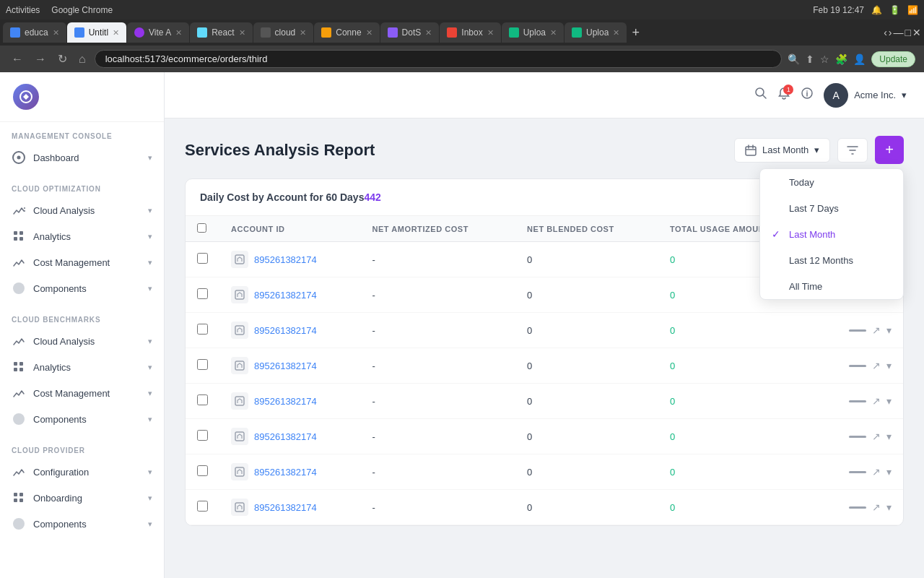 This screenshot has width=924, height=578. What do you see at coordinates (82, 341) in the screenshot?
I see `sidebar-item-cloud-analysis-bench: Cloud Analysis ▾` at bounding box center [82, 341].